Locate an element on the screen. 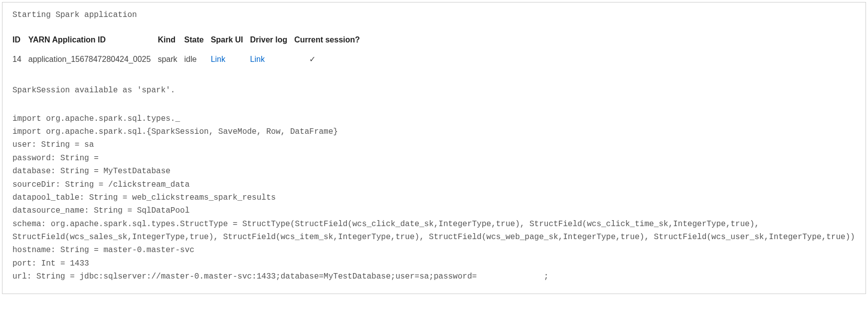  cell-id: 14 is located at coordinates (20, 59).